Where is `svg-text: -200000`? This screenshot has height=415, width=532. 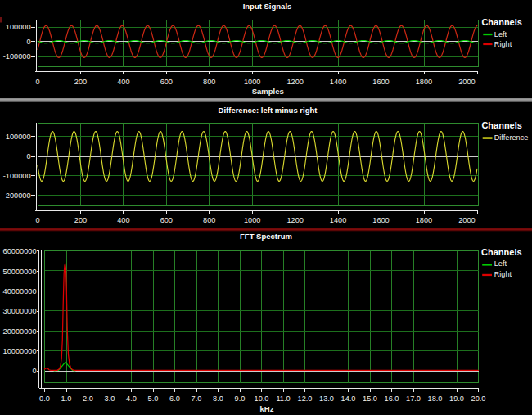 svg-text: -200000 is located at coordinates (17, 196).